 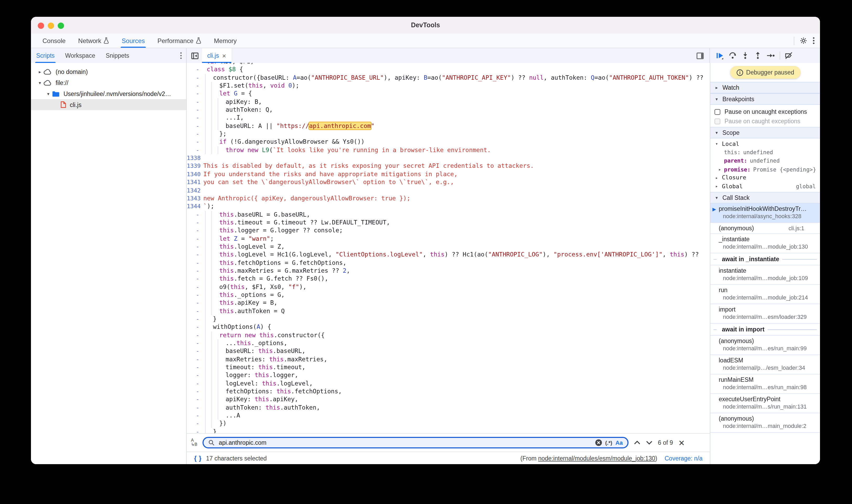 I want to click on section-breakpoints: ▾ Breakpoints, so click(x=765, y=99).